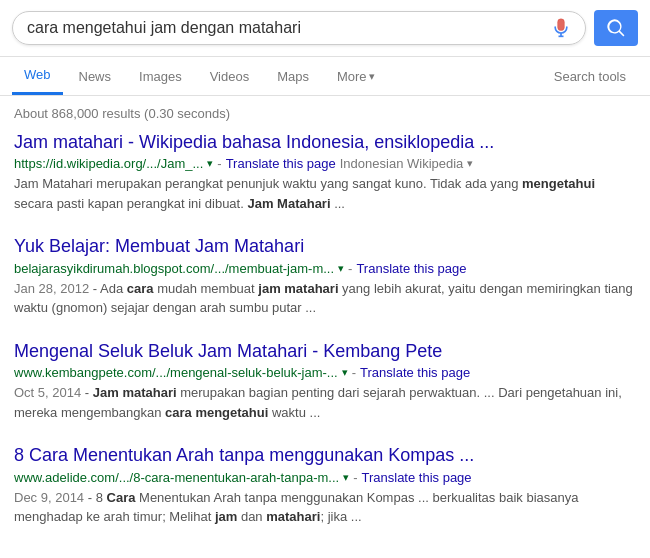 This screenshot has height=558, width=650. What do you see at coordinates (96, 76) in the screenshot?
I see `tab-news: News` at bounding box center [96, 76].